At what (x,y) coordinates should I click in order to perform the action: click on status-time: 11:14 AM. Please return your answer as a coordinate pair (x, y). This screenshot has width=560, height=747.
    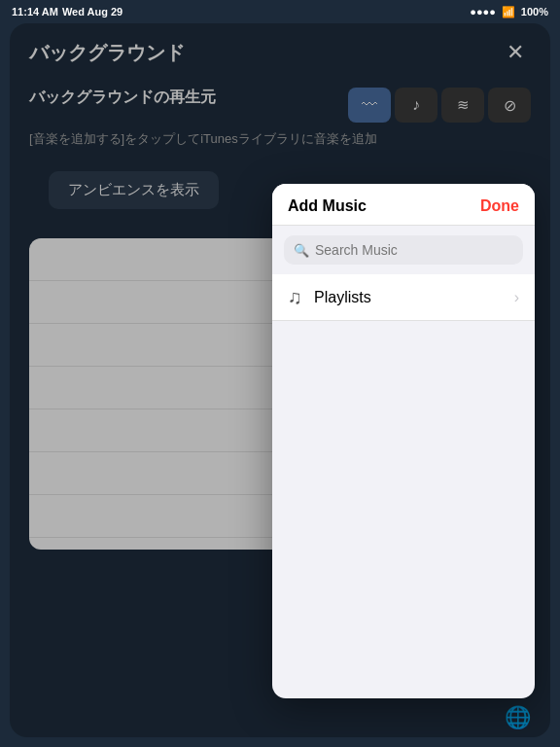
    Looking at the image, I should click on (35, 12).